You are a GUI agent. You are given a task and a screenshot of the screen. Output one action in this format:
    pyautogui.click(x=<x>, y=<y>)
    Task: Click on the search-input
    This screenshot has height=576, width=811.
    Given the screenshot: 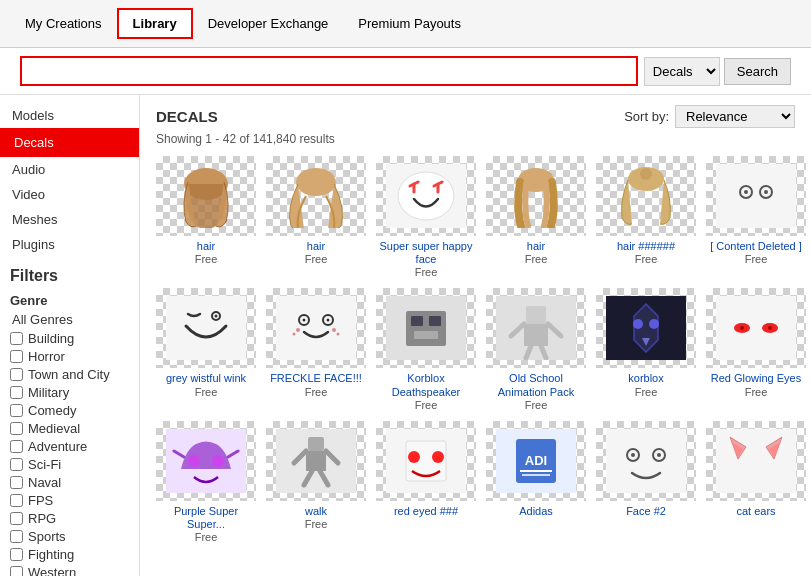 What is the action you would take?
    pyautogui.click(x=329, y=71)
    